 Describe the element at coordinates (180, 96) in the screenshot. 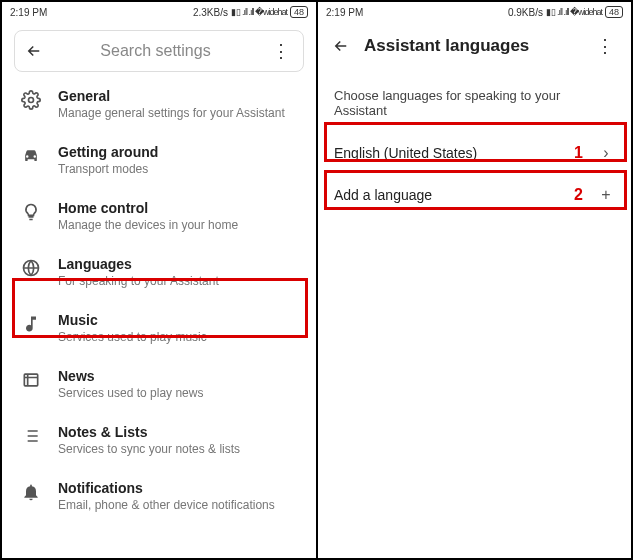

I see `item-title: General` at that location.